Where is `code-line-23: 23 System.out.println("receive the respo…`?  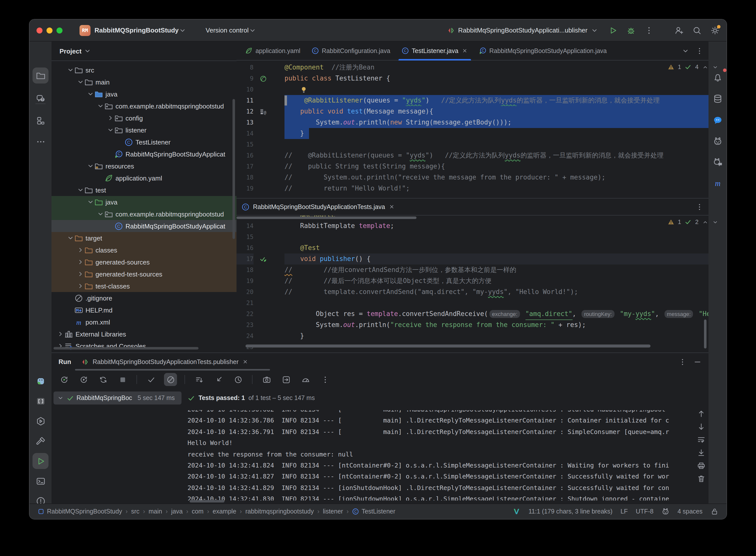
code-line-23: 23 System.out.println("receive the respo… is located at coordinates (473, 325).